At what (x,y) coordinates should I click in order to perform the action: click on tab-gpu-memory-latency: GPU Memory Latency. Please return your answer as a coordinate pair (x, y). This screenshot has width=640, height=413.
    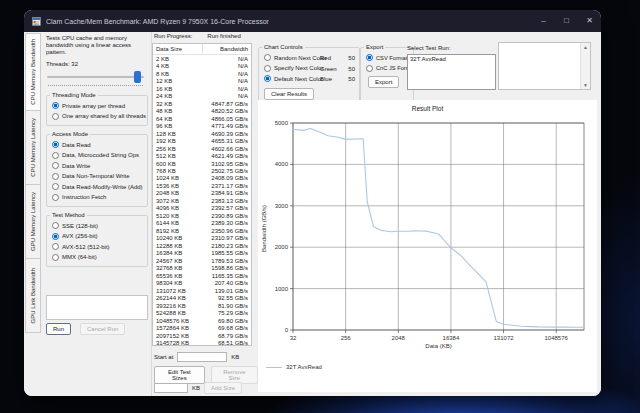
    Looking at the image, I should click on (33, 222).